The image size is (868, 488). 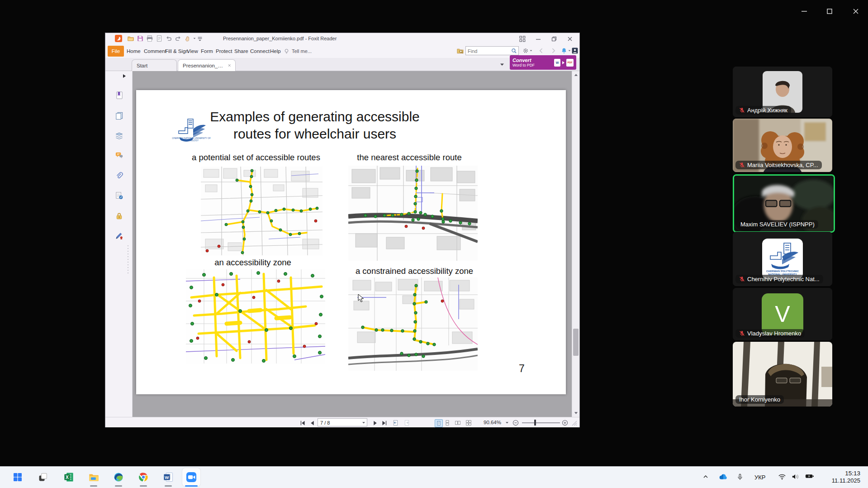 What do you see at coordinates (150, 38) in the screenshot?
I see `print-button` at bounding box center [150, 38].